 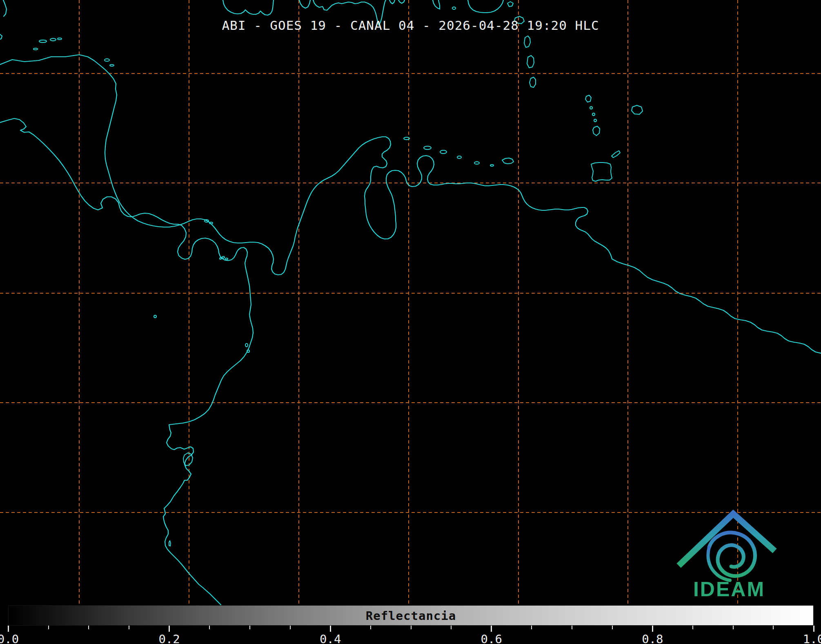 I want to click on colorbar-tick-label: 0.8, so click(x=652, y=638).